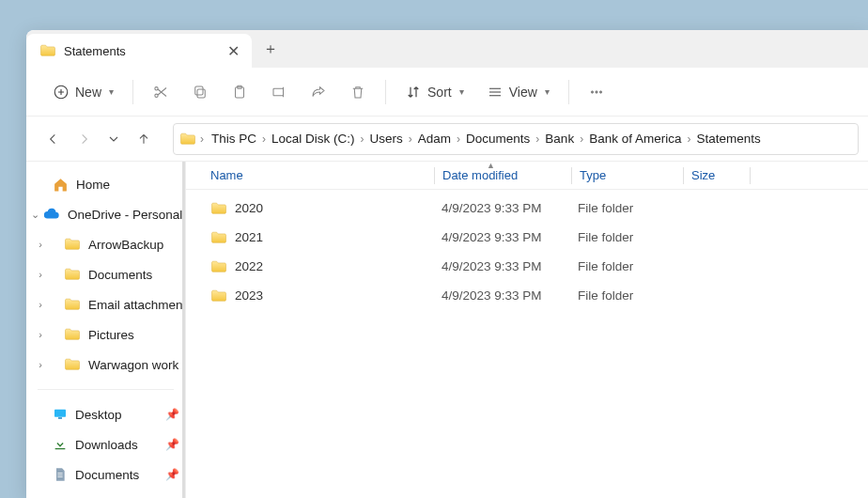  I want to click on pin-icon: 📌, so click(173, 475).